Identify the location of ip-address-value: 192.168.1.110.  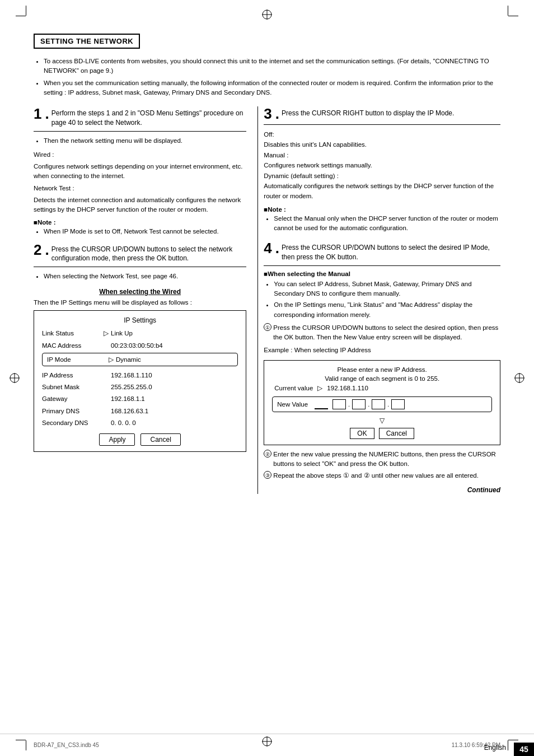
(175, 375).